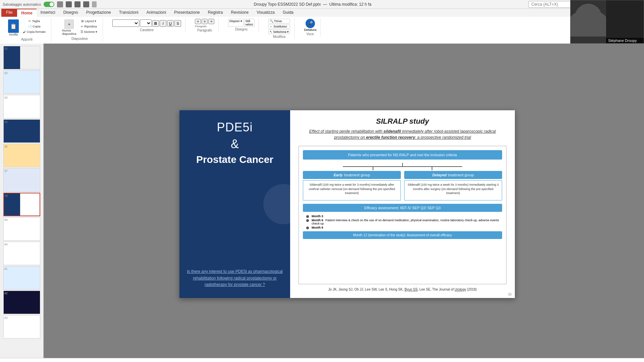 This screenshot has width=644, height=362. Describe the element at coordinates (322, 30) in the screenshot. I see `ribbon-content: 📋 Incolla ✂ Taglia 📄 Copia 🖌 Copia forma…` at that location.